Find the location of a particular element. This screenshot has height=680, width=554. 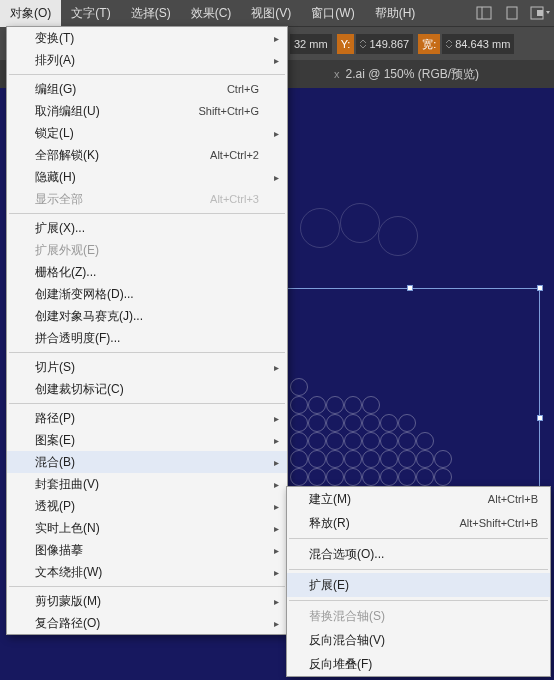

mi-blend: 混合(B) is located at coordinates (147, 462).